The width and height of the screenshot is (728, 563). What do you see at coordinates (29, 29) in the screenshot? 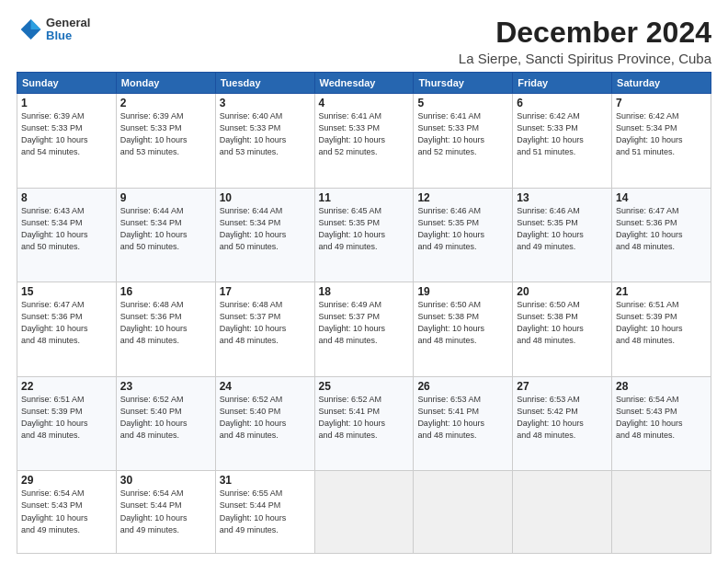
I see `logo-icon` at bounding box center [29, 29].